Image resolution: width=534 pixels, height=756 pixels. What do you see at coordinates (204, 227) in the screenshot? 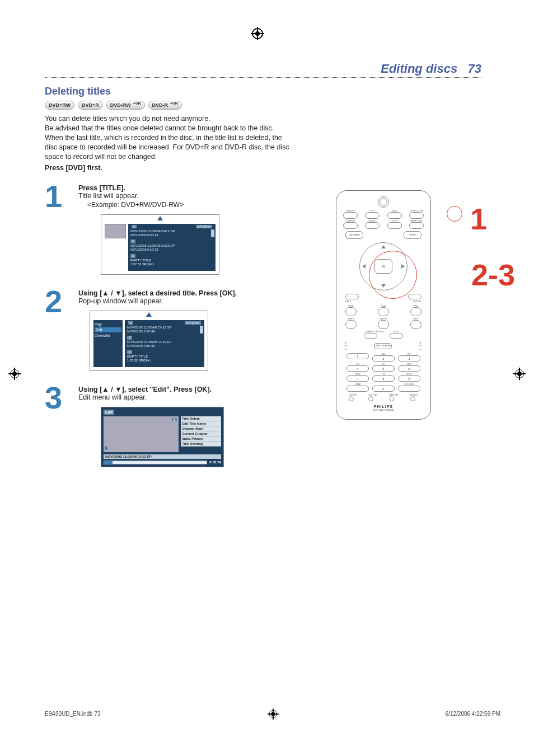
I see `sp-label: SP (2Hr)` at bounding box center [204, 227].